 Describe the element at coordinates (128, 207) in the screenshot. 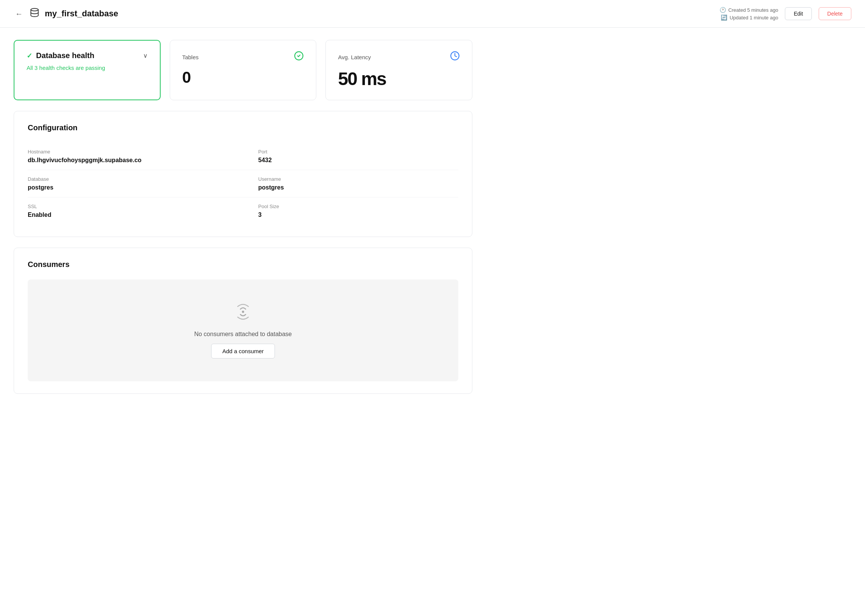

I see `ssl-label: SSL` at that location.